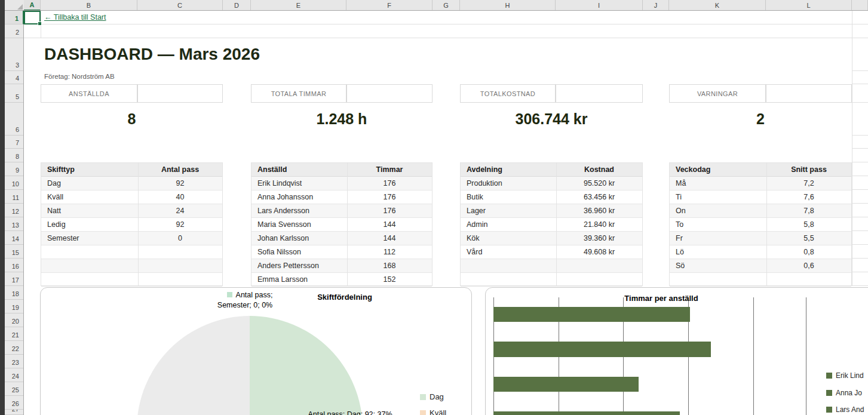 The width and height of the screenshot is (868, 415). What do you see at coordinates (32, 5) in the screenshot?
I see `column-header-a: A` at bounding box center [32, 5].